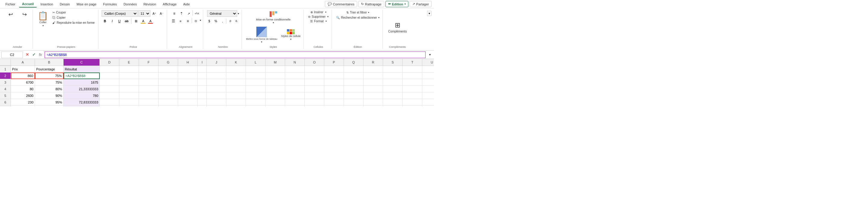  Describe the element at coordinates (358, 17) in the screenshot. I see `rechercher-button: 🔍 Rechercher et sélectionner ▾` at that location.